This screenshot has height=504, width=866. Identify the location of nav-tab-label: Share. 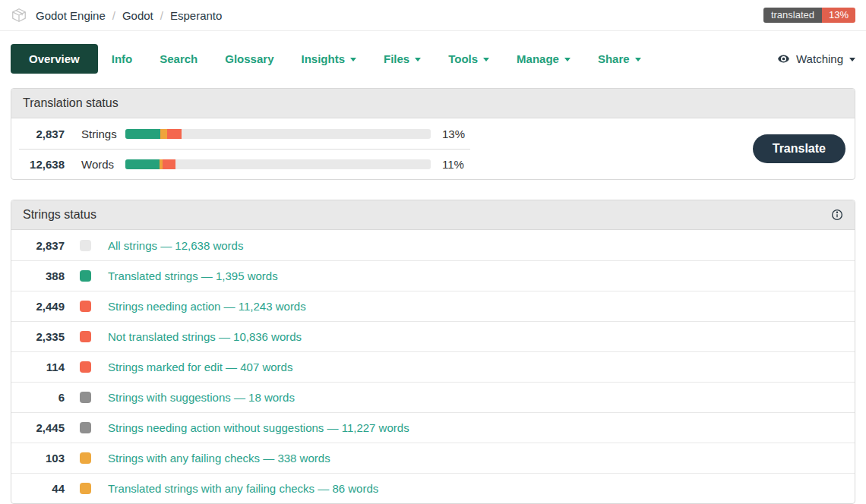
(614, 59).